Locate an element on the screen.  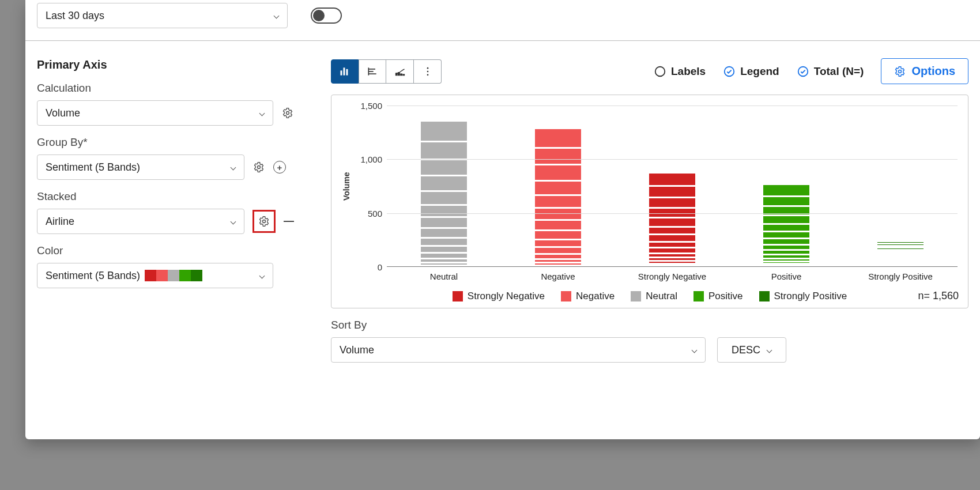
labels-toggle-label: Labels is located at coordinates (688, 71).